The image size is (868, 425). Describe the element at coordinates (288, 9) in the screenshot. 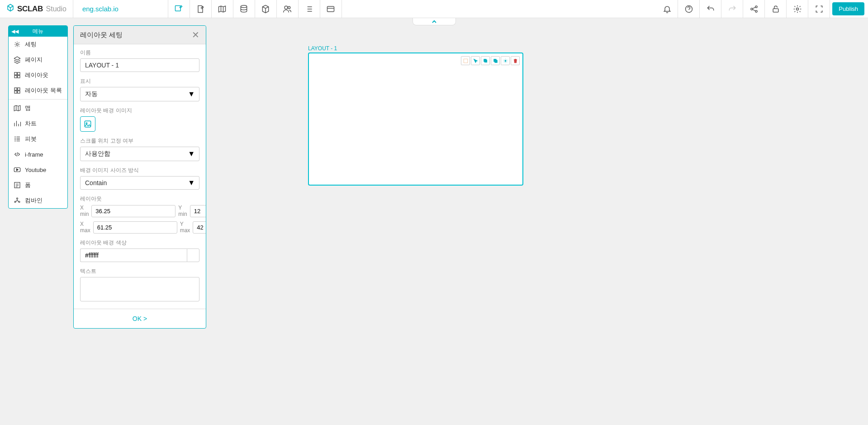

I see `users-button` at that location.